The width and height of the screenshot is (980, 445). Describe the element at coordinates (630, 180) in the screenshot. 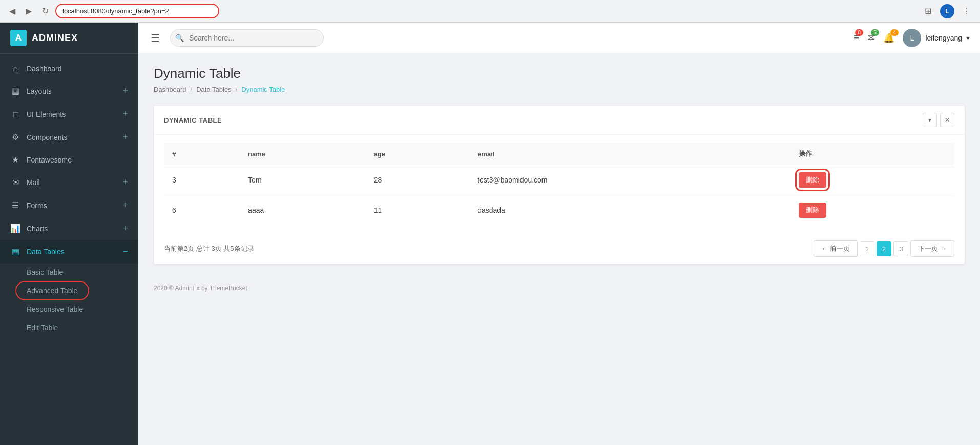

I see `cell-email: test3@baomidou.com` at that location.